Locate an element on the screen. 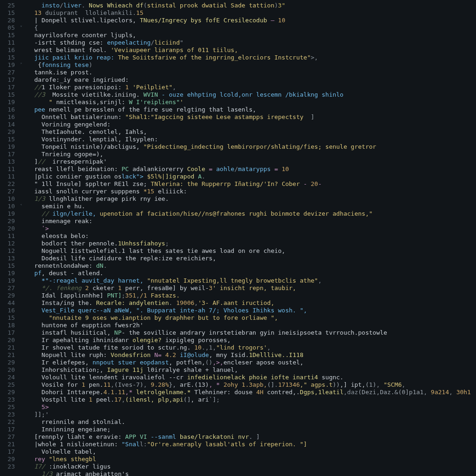  code-line: Vosile for 1 pen.11,(Ives-7), 9.28%}, ar… is located at coordinates (251, 385).